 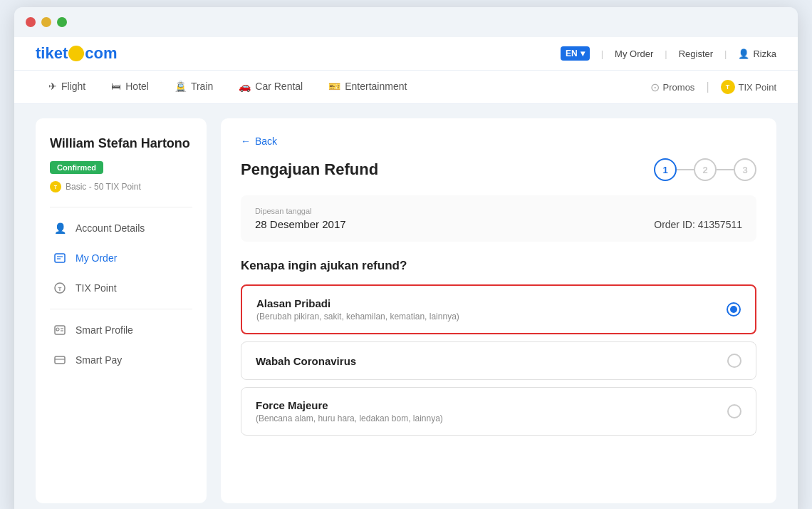 What do you see at coordinates (349, 418) in the screenshot?
I see `option-force-subtitle: (Bencana alam, huru hara, ledakan bom, l…` at bounding box center [349, 418].